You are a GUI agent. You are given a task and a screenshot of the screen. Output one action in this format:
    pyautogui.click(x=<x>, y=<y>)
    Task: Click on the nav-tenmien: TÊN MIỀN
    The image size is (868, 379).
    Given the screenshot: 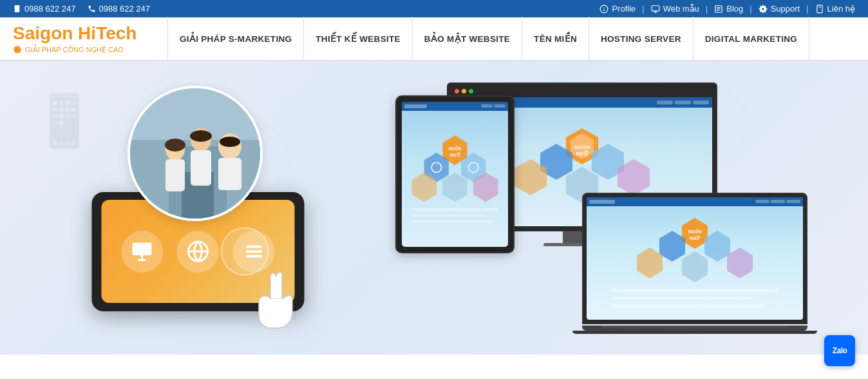 What is the action you would take?
    pyautogui.click(x=556, y=39)
    